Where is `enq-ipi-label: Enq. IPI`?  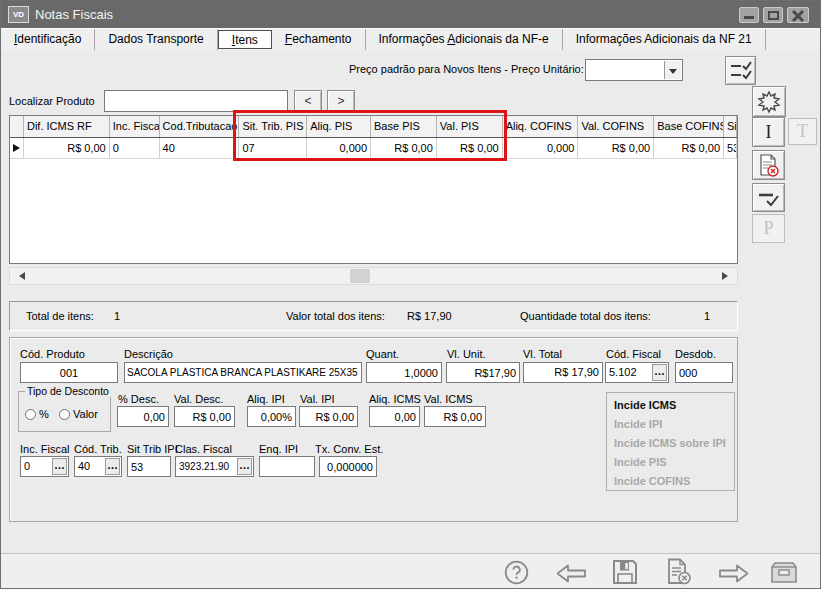
enq-ipi-label: Enq. IPI is located at coordinates (278, 449).